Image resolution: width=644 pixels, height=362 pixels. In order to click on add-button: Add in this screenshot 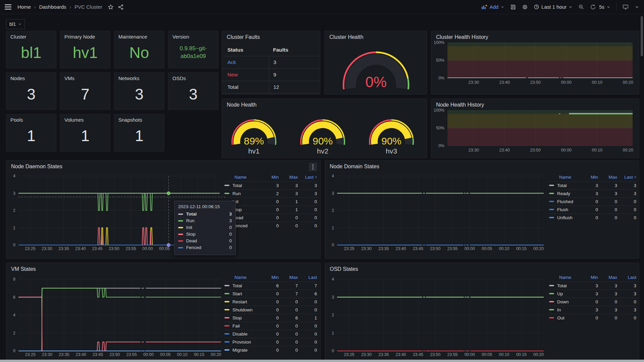, I will do `click(493, 7)`.